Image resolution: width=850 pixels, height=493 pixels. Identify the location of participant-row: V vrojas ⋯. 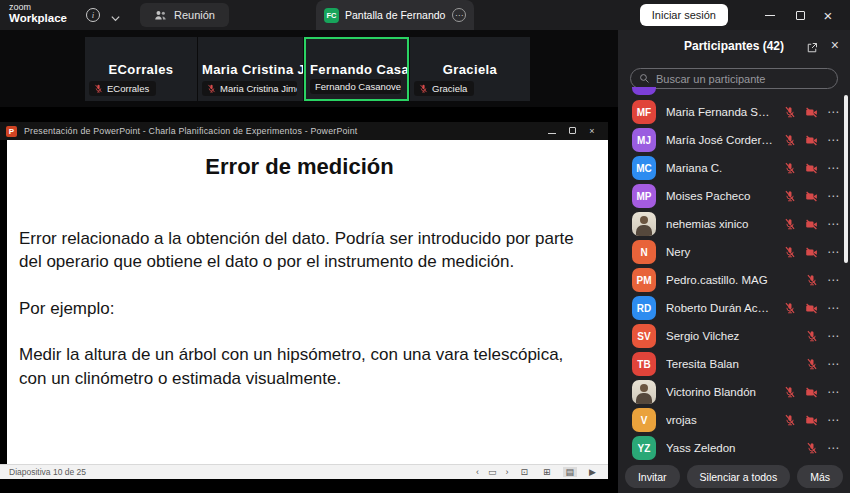
(734, 420).